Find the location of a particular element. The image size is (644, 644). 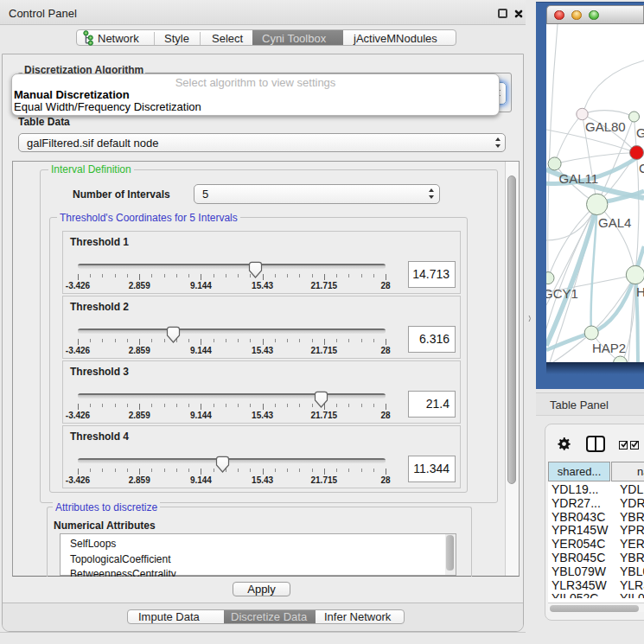

svg-text: C is located at coordinates (641, 168).